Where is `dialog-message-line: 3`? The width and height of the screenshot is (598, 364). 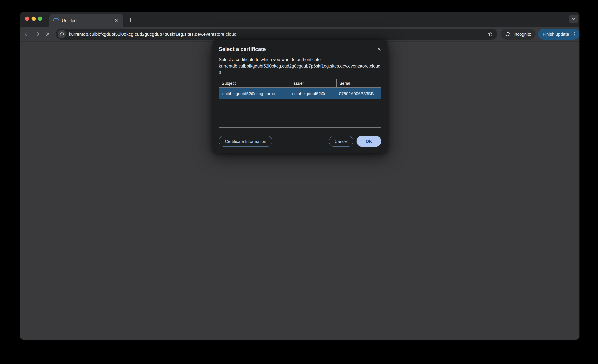 dialog-message-line: 3 is located at coordinates (300, 73).